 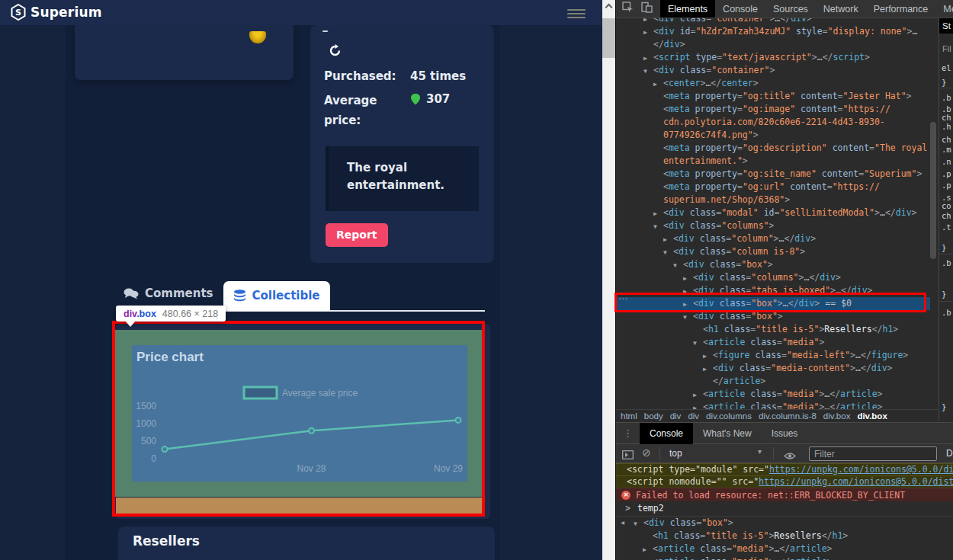 What do you see at coordinates (947, 49) in the screenshot?
I see `styles-filter-label: Fil` at bounding box center [947, 49].